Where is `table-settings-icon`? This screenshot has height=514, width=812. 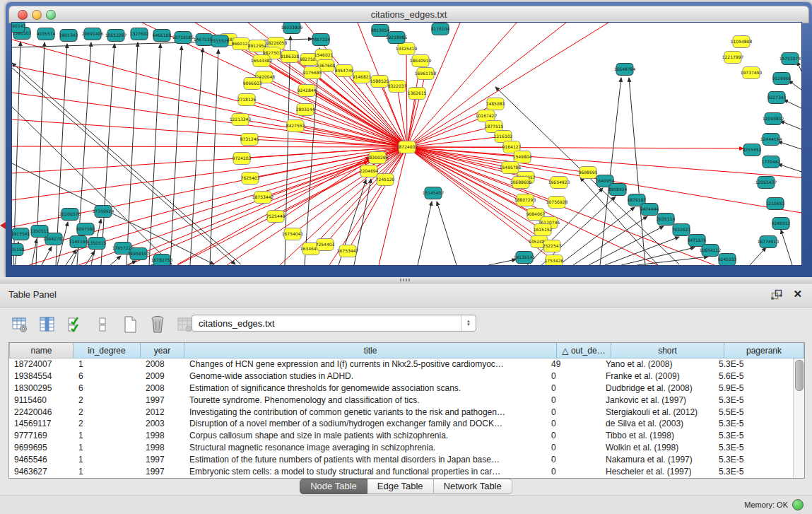 table-settings-icon is located at coordinates (20, 325).